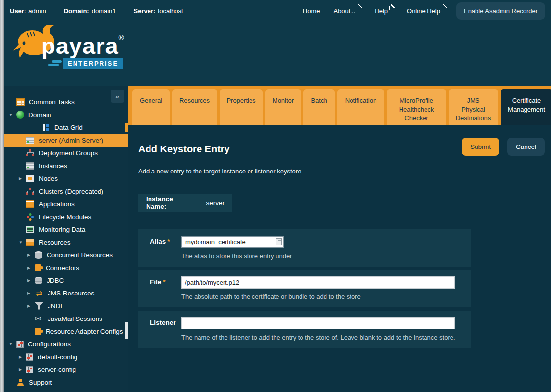 The height and width of the screenshot is (392, 551). I want to click on tree-icon, so click(30, 153).